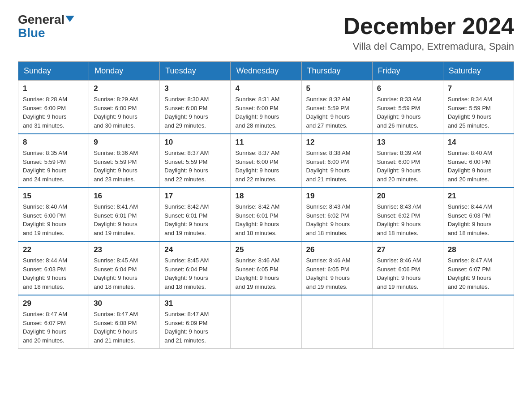 This screenshot has width=532, height=411. I want to click on subtitle: Villa del Campo, Extremadura, Spain, so click(429, 47).